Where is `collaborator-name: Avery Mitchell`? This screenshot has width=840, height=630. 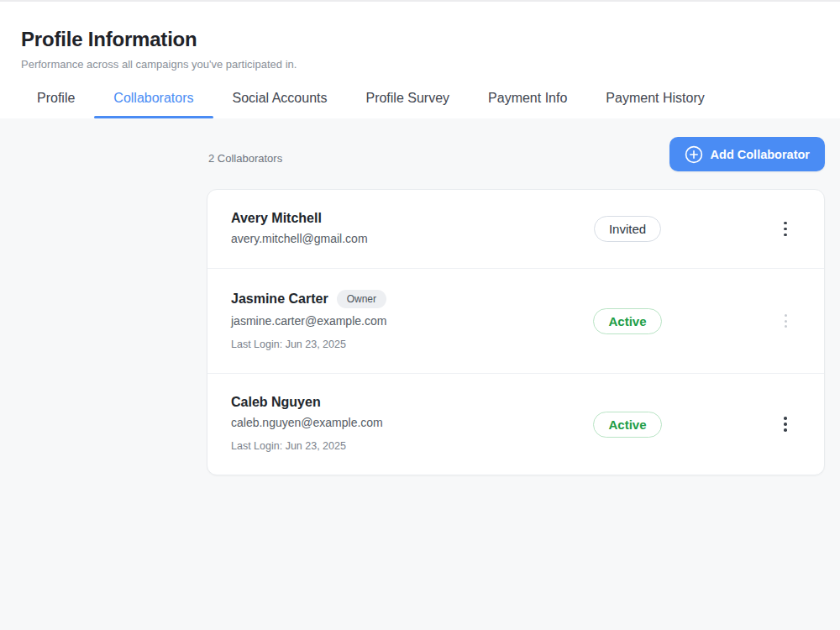 collaborator-name: Avery Mitchell is located at coordinates (276, 218).